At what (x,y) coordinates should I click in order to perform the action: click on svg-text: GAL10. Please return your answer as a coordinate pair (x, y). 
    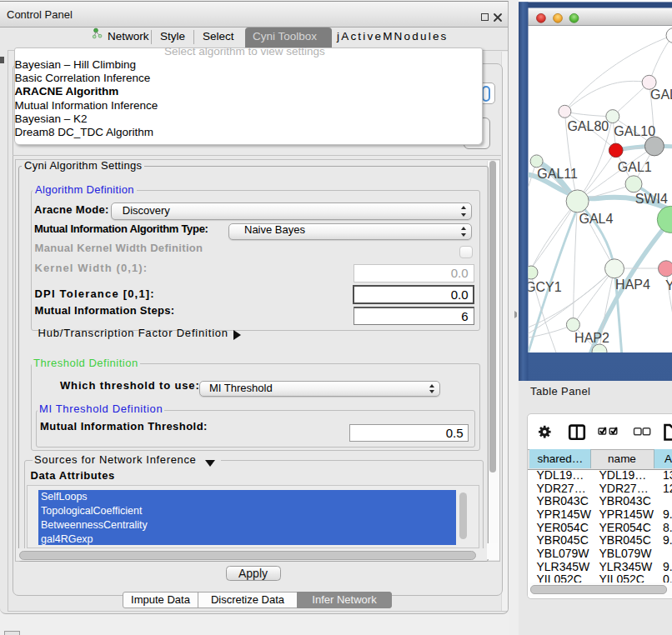
    Looking at the image, I should click on (634, 132).